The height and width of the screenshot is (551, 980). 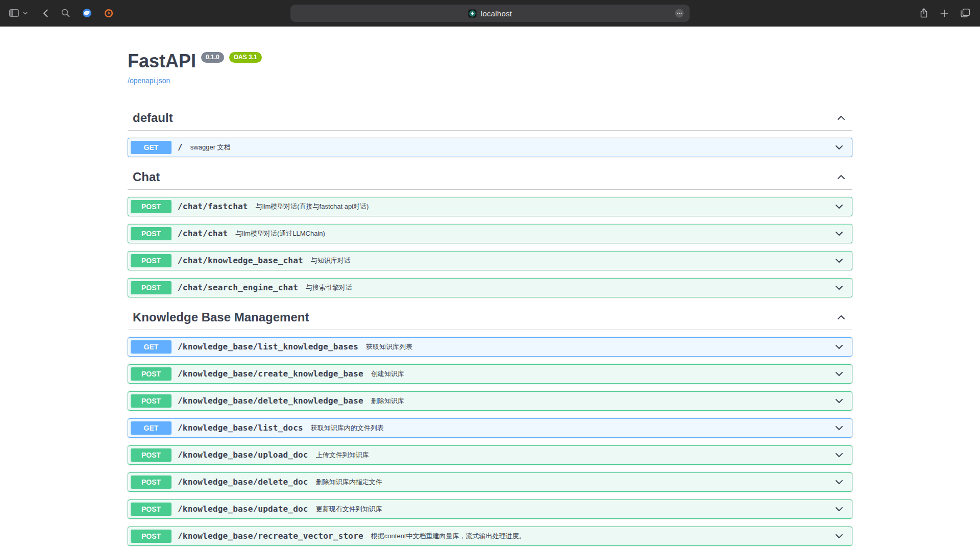 What do you see at coordinates (679, 13) in the screenshot?
I see `page-menu-ellipsis-icon` at bounding box center [679, 13].